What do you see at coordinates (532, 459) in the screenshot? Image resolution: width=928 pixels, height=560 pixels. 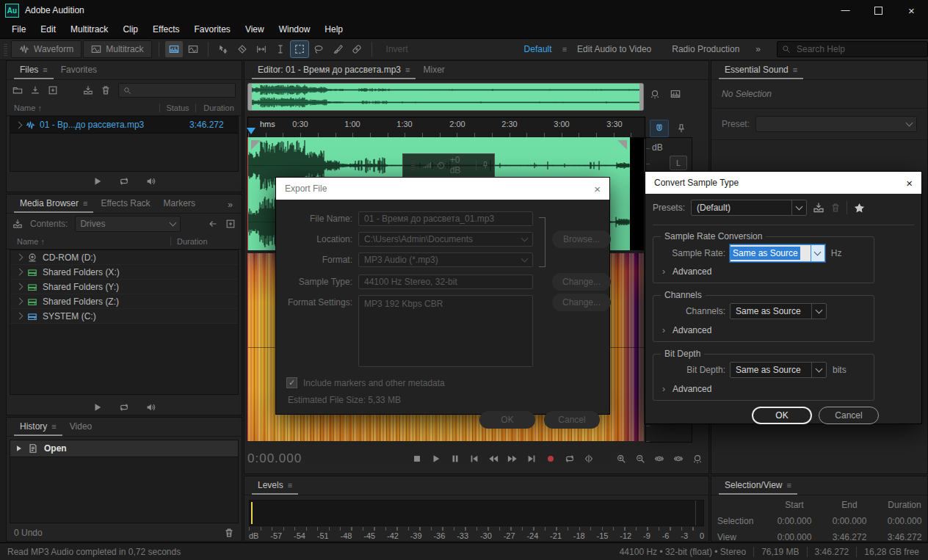 I see `skip-to-end-button` at bounding box center [532, 459].